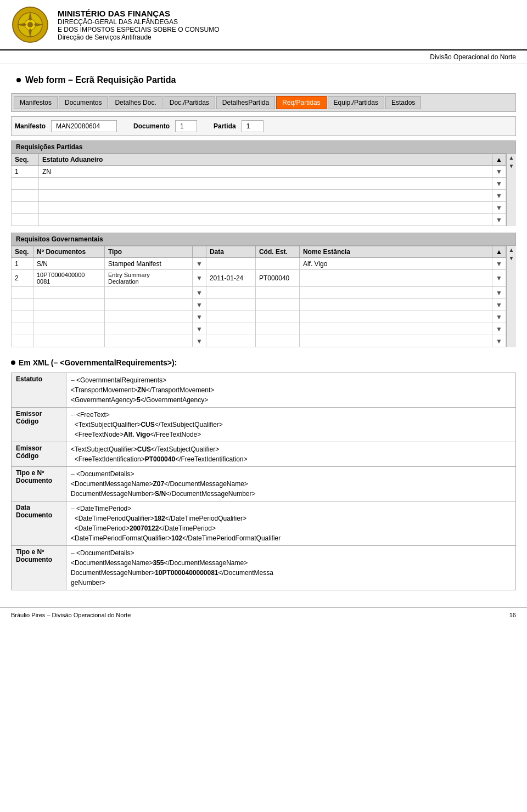 The image size is (527, 812). Describe the element at coordinates (264, 183) in the screenshot. I see `requisicoes-section: Requisições Partidas Seq. Estatuto Aduan…` at that location.